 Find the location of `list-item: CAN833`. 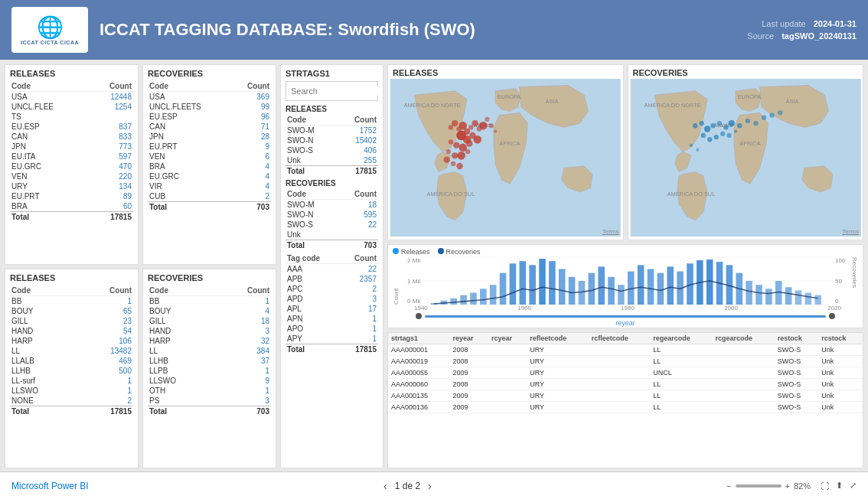

list-item: CAN833 is located at coordinates (72, 136).